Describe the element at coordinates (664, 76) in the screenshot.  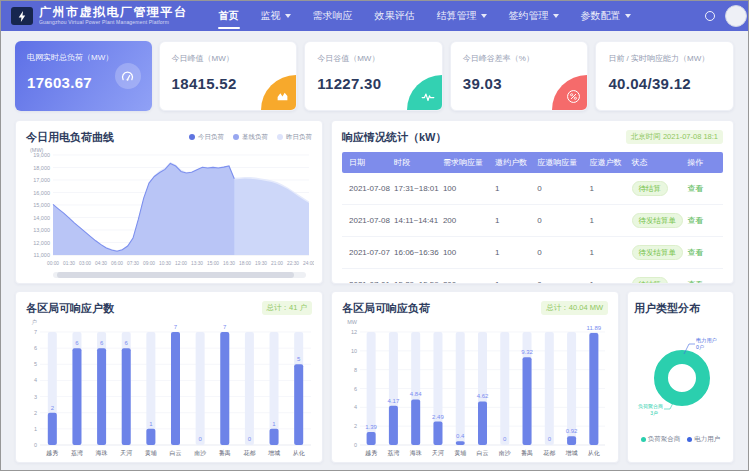
I see `kpi-card-4: 日前 / 实时响应能力（MW）40.04/39.12` at that location.